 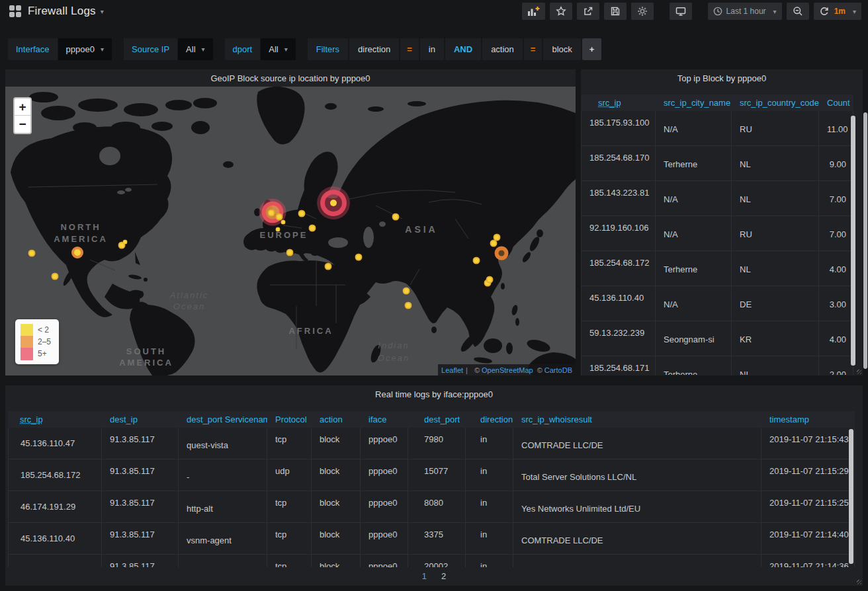 I want to click on star-button, so click(x=561, y=11).